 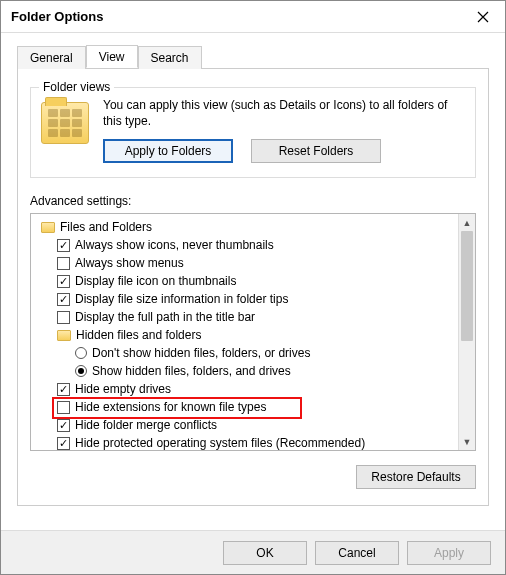 What do you see at coordinates (246, 227) in the screenshot?
I see `tree-root: Files and Folders` at bounding box center [246, 227].